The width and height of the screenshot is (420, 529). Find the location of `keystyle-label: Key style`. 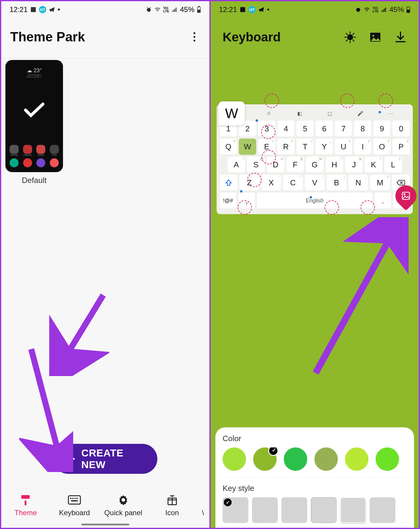

keystyle-label: Key style is located at coordinates (315, 488).